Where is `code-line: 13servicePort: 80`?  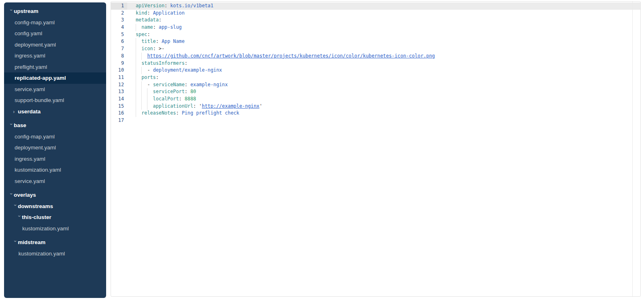 code-line: 13servicePort: 80 is located at coordinates (376, 92).